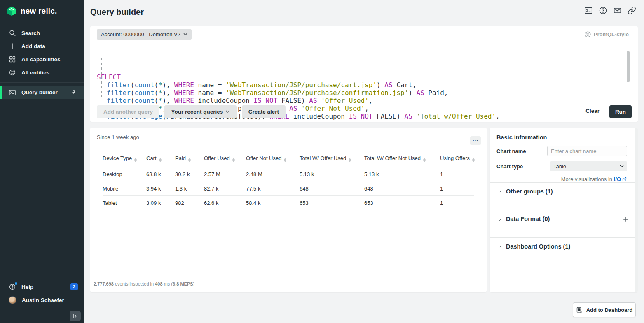 Image resolution: width=644 pixels, height=323 pixels. What do you see at coordinates (610, 11) in the screenshot?
I see `header-icon-bar` at bounding box center [610, 11].